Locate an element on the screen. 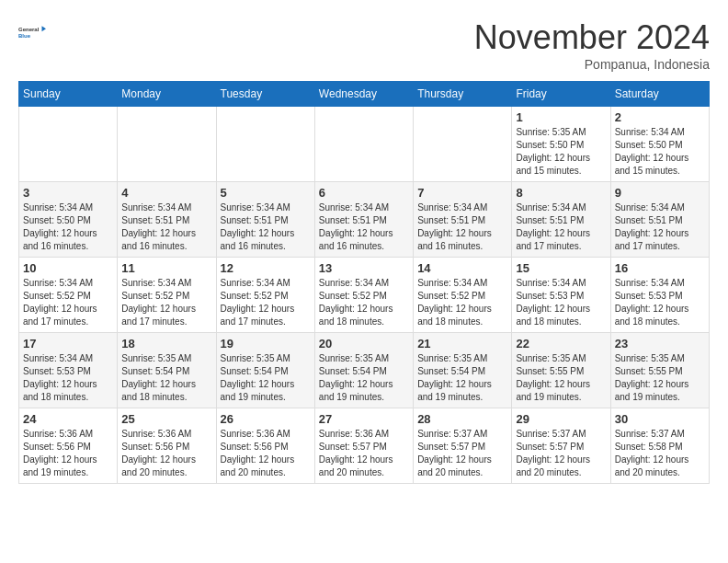  calendar-cell: 29Sunrise: 5:37 AM Sunset: 5:57 PM Dayli… is located at coordinates (561, 446).